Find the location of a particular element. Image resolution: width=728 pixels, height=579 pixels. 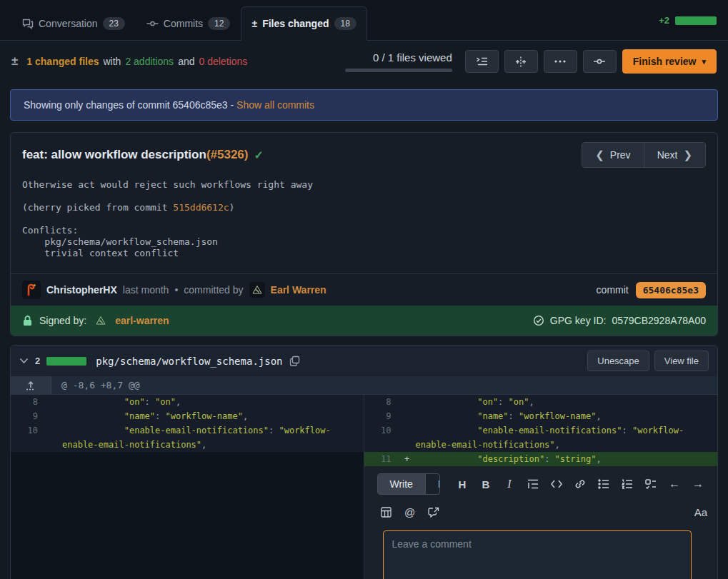

author-avatar is located at coordinates (31, 290).